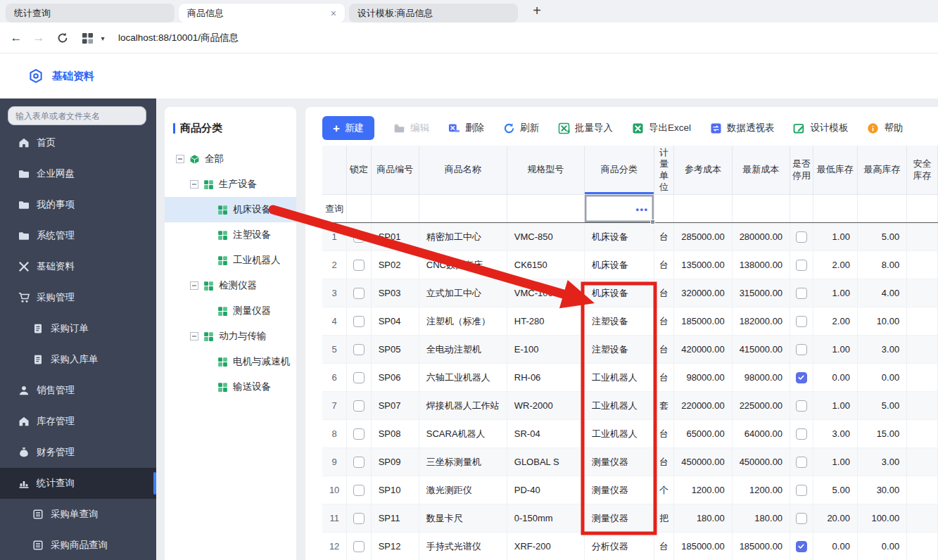  What do you see at coordinates (619, 170) in the screenshot?
I see `column-header-商品分类: 商品分类` at bounding box center [619, 170].